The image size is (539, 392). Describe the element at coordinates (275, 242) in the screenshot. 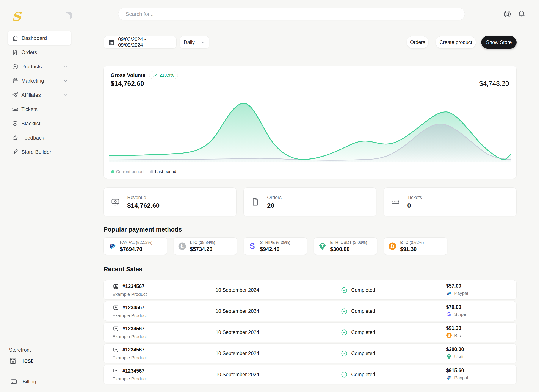

I see `payment-label: STRIPE (6.38%)` at that location.